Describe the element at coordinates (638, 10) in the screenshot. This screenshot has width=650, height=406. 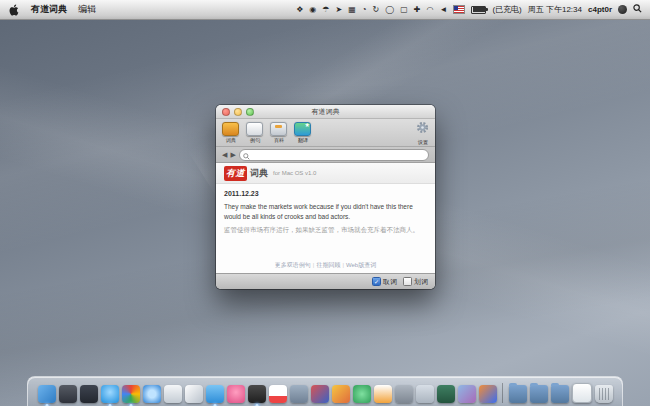
I see `spotlight-search-icon` at that location.